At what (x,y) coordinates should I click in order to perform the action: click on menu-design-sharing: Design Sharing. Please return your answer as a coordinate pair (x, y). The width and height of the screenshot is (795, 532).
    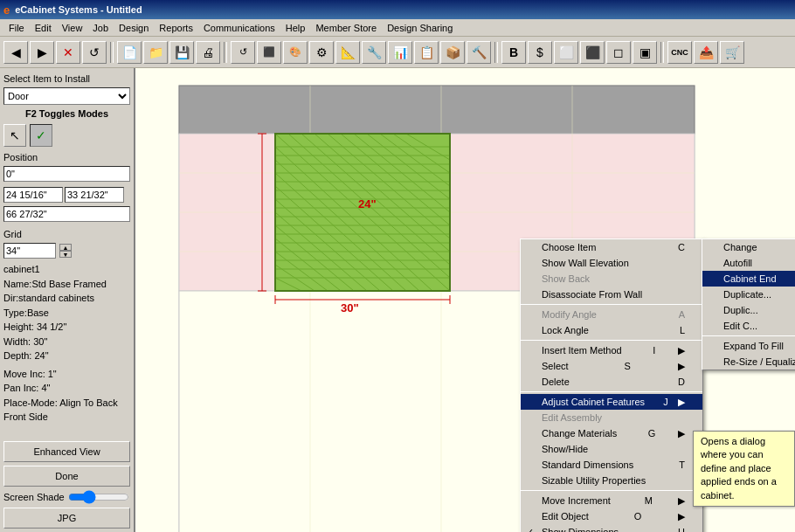
    Looking at the image, I should click on (419, 28).